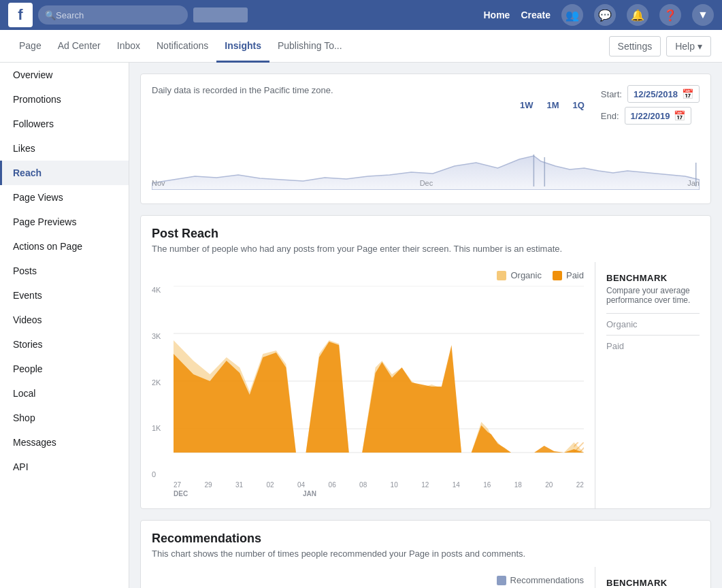 This screenshot has height=588, width=722. I want to click on time-btn-1q: 1Q, so click(578, 105).